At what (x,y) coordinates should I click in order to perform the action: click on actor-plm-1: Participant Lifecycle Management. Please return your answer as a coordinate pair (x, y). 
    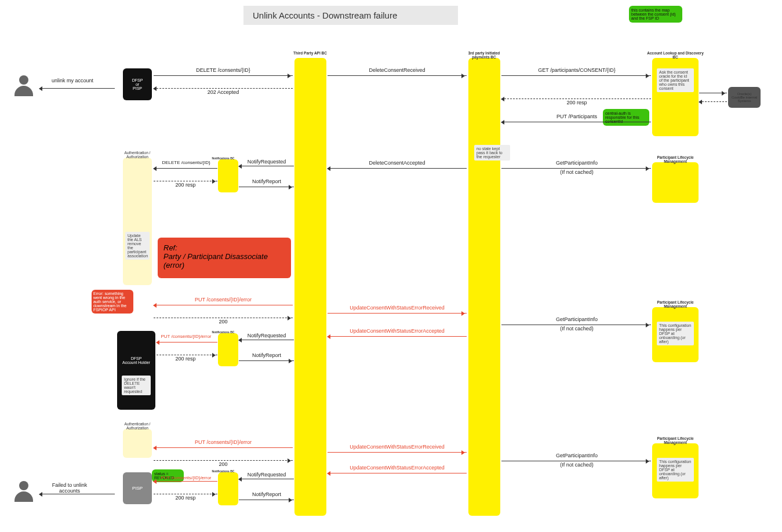
    Looking at the image, I should click on (675, 159).